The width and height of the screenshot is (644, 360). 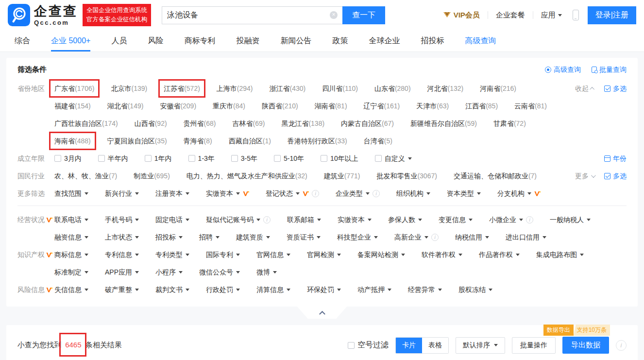 I want to click on tab: 人员, so click(x=119, y=41).